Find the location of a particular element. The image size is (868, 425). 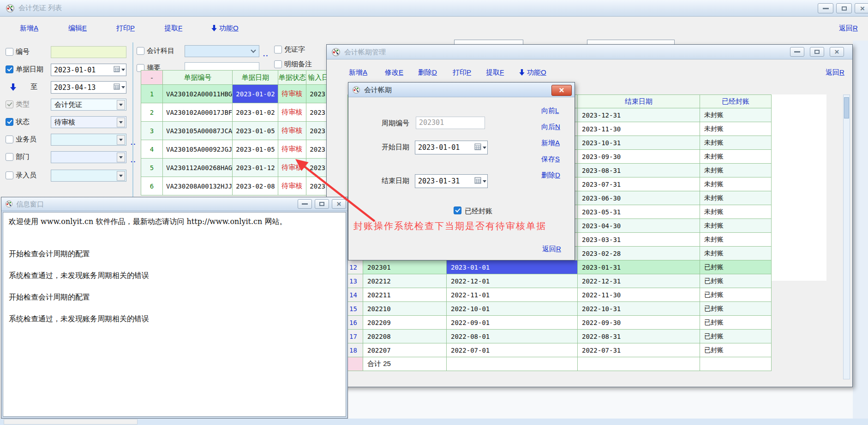

app-icon is located at coordinates (356, 90).